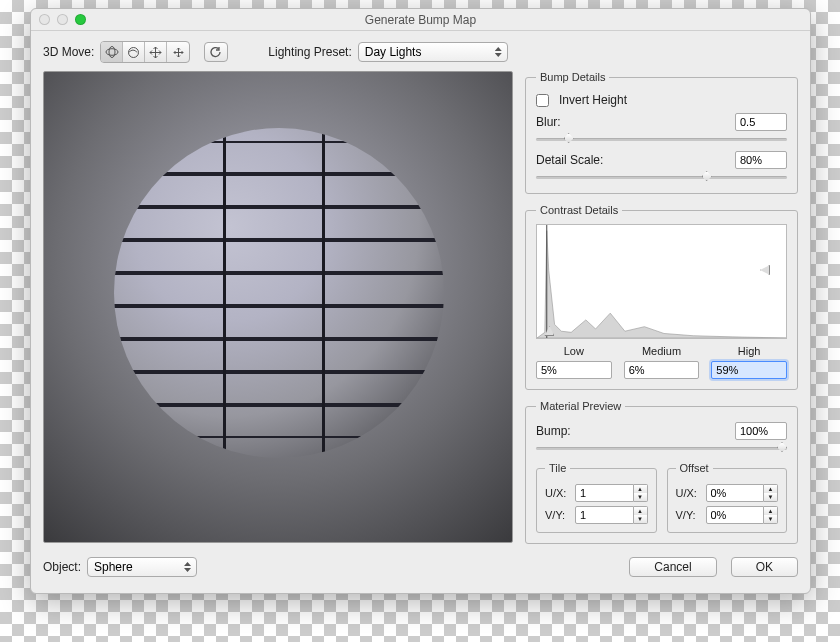 The height and width of the screenshot is (642, 840). I want to click on tile-ux-stepper: ▲▼, so click(641, 493).